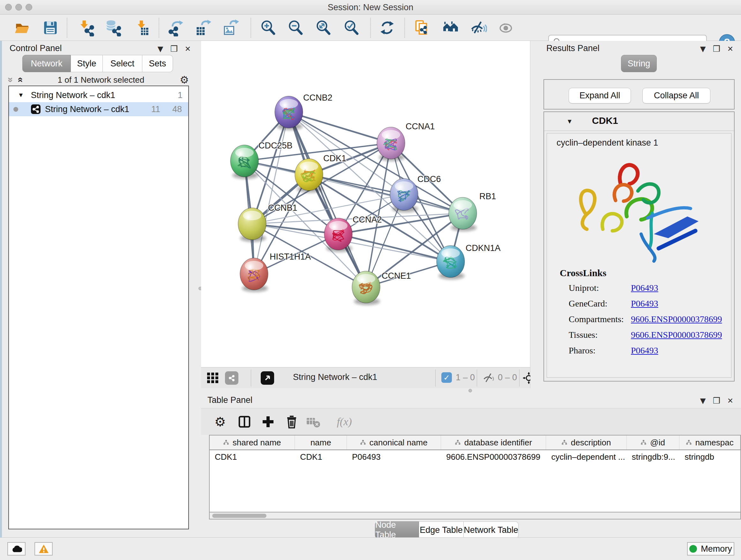 The height and width of the screenshot is (560, 741). Describe the element at coordinates (203, 28) in the screenshot. I see `export-table-button` at that location.